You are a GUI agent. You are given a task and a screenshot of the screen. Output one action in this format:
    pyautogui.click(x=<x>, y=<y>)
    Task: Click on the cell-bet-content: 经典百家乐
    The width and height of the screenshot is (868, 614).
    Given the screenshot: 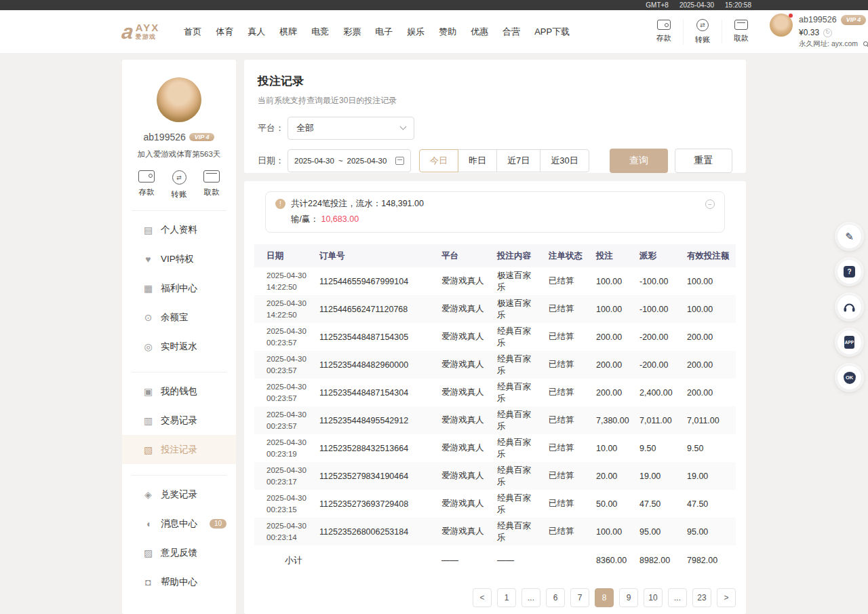 What is the action you would take?
    pyautogui.click(x=511, y=476)
    